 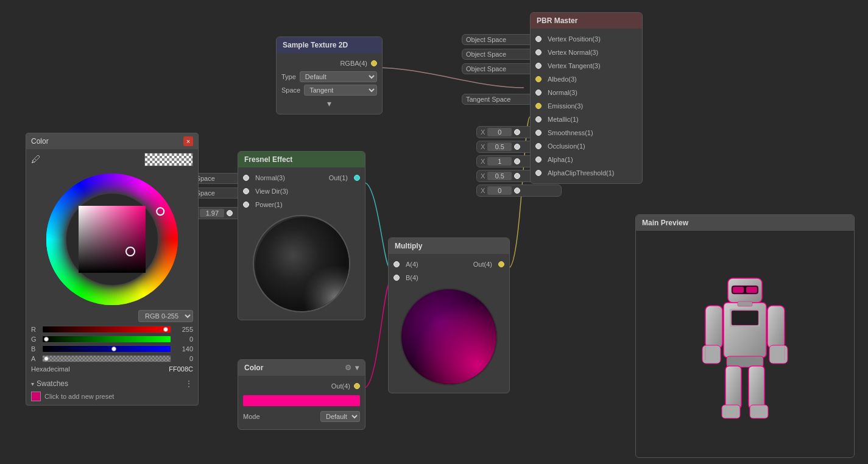 What do you see at coordinates (499, 161) in the screenshot?
I see `occlusion-input` at bounding box center [499, 161].